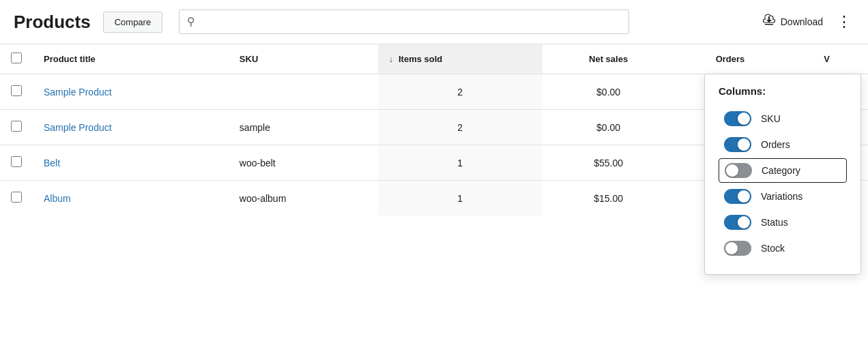 The image size is (868, 341). I want to click on more-options-button: ⋮, so click(844, 22).